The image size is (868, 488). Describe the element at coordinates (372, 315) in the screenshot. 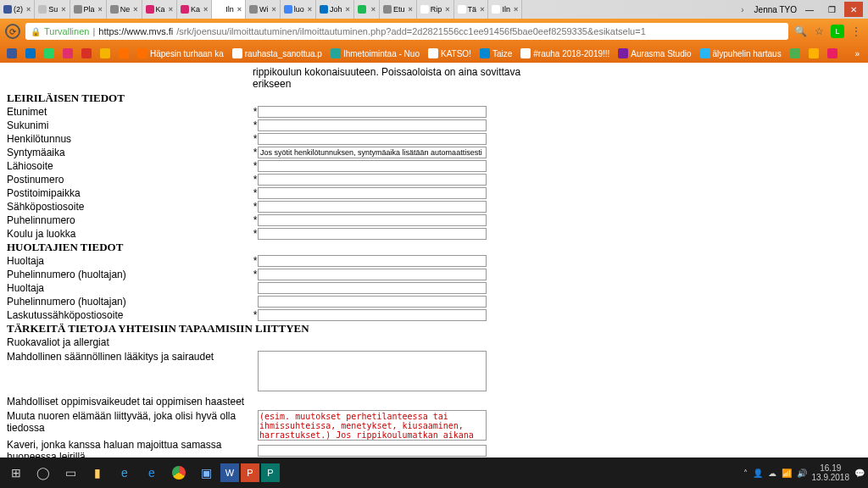

I see `input-laskutus-email` at that location.